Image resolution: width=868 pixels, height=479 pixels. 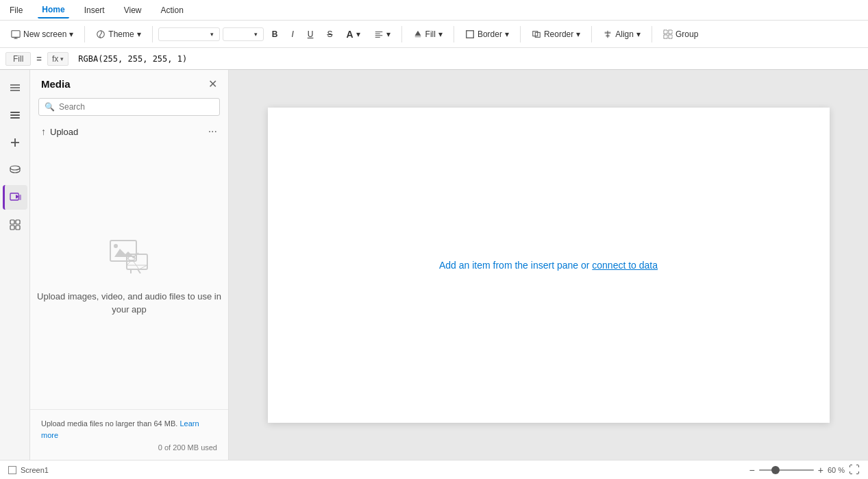 What do you see at coordinates (353, 34) in the screenshot?
I see `font-color-button: A ▾` at bounding box center [353, 34].